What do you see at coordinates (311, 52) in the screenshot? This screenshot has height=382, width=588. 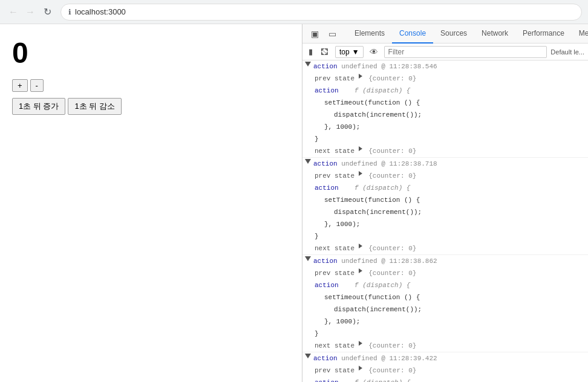 I see `console-sidebar-toggle: ▮` at bounding box center [311, 52].